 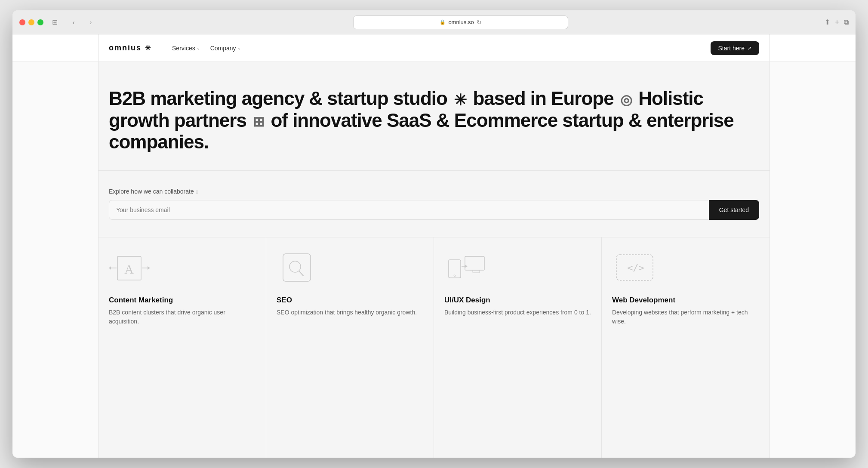 I want to click on webdev-title: Web Development, so click(x=686, y=300).